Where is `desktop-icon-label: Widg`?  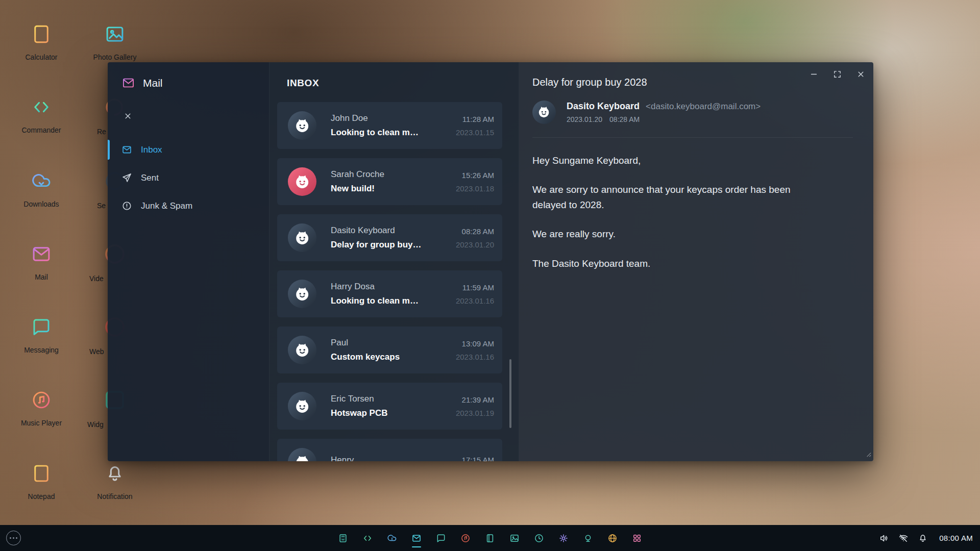 desktop-icon-label: Widg is located at coordinates (94, 424).